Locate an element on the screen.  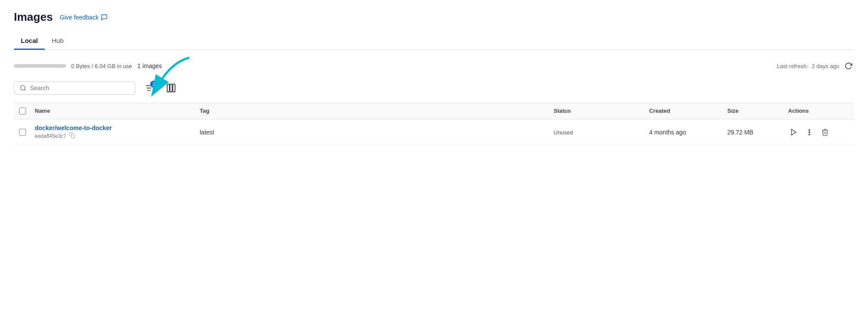
row-checkbox is located at coordinates (23, 132).